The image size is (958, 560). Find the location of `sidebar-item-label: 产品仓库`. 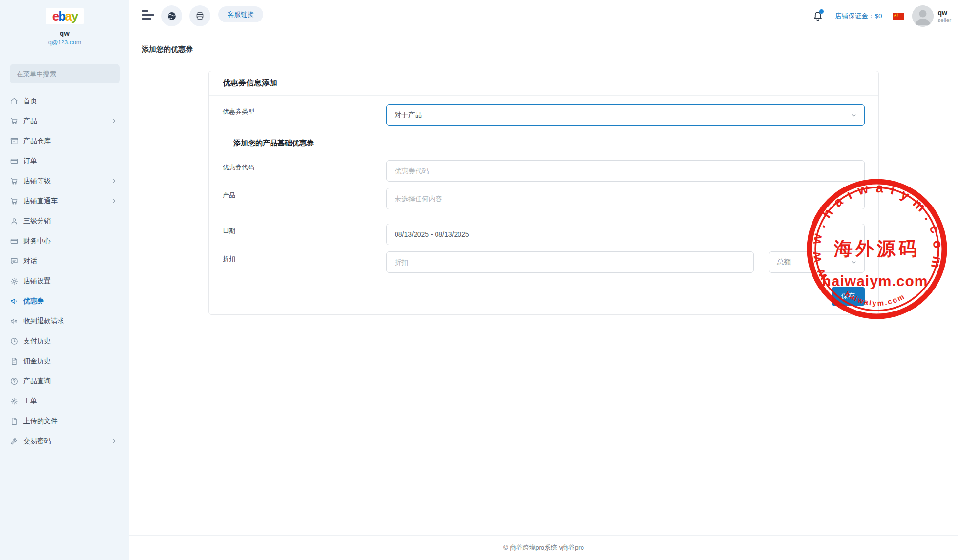

sidebar-item-label: 产品仓库 is located at coordinates (37, 141).